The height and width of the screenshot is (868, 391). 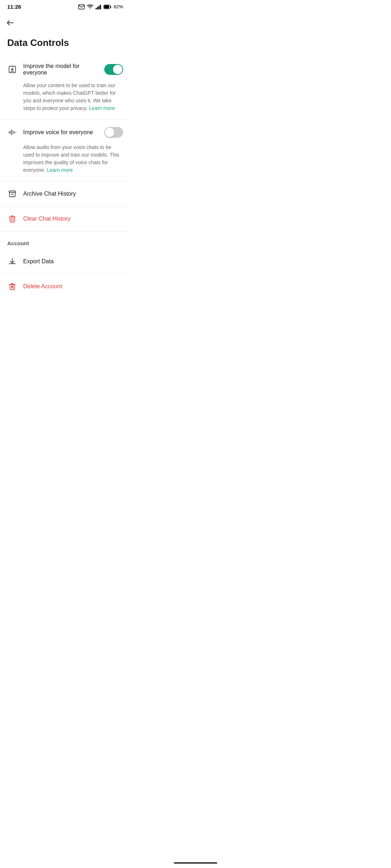 I want to click on clear-chat-item: Clear Chat History, so click(x=65, y=219).